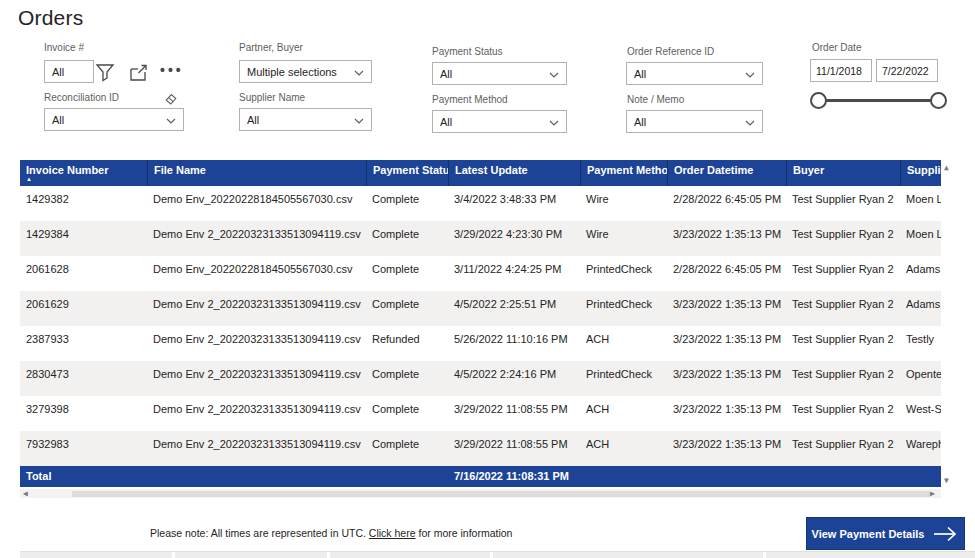 This screenshot has height=558, width=975. Describe the element at coordinates (514, 204) in the screenshot. I see `table-cell: 3/4/2022 3:48:33 PM` at that location.